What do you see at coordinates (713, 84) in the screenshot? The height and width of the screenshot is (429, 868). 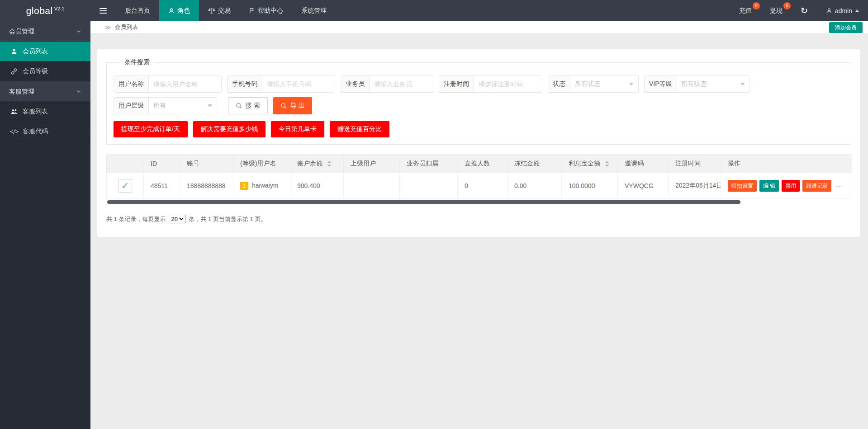 I see `vip-level-select: 所有状态` at bounding box center [713, 84].